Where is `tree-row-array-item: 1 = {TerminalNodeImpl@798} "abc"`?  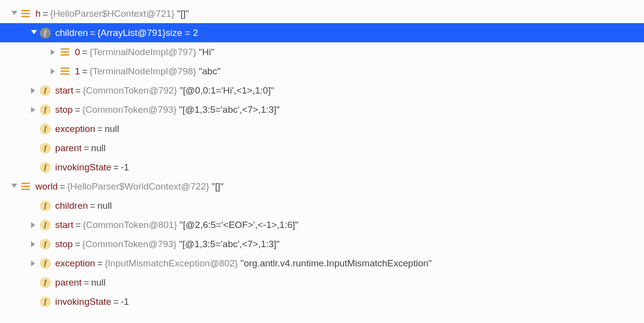 tree-row-array-item: 1 = {TerminalNodeImpl@798} "abc" is located at coordinates (322, 71).